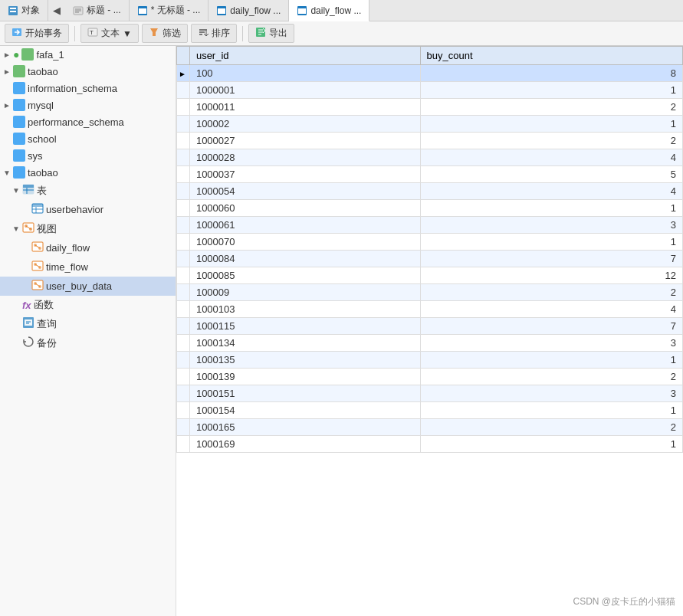 The width and height of the screenshot is (683, 616). What do you see at coordinates (278, 34) in the screenshot?
I see `export-label: 导出` at bounding box center [278, 34].